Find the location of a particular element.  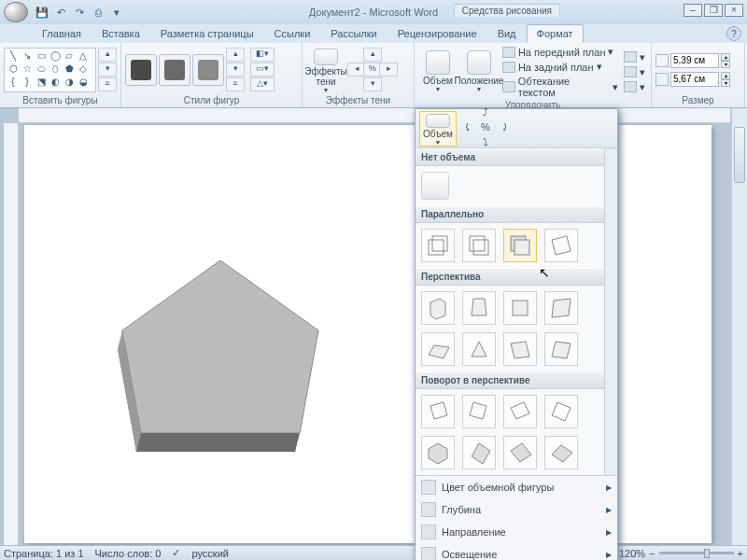

nudge-right-icon: ▸ is located at coordinates (388, 69).